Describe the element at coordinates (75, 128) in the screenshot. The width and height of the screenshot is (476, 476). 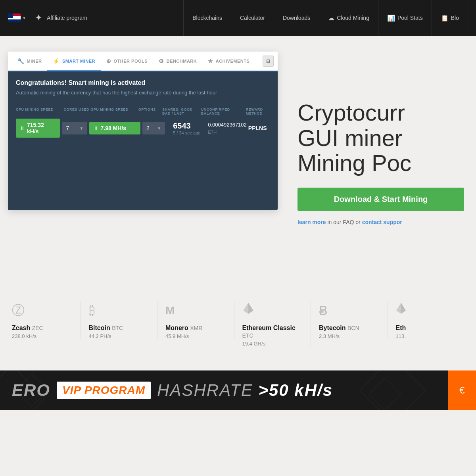
I see `cores-selector: 7 ▼` at that location.